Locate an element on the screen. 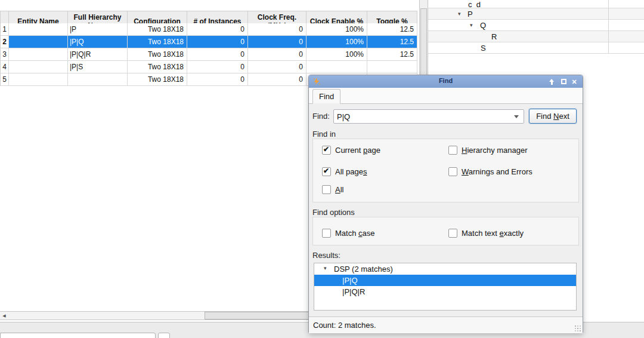  row-number: 1 is located at coordinates (5, 30).